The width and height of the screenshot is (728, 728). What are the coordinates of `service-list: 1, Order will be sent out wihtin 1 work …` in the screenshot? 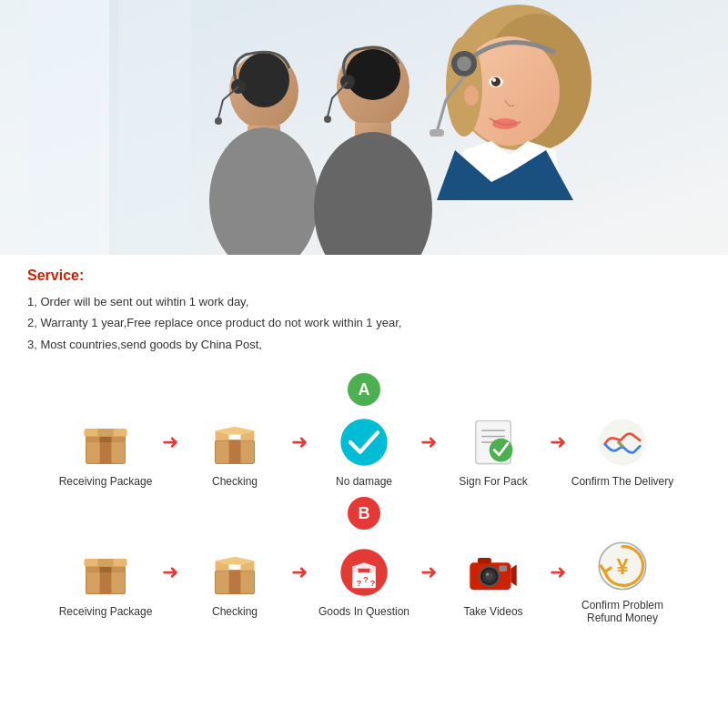 It's located at (364, 323).